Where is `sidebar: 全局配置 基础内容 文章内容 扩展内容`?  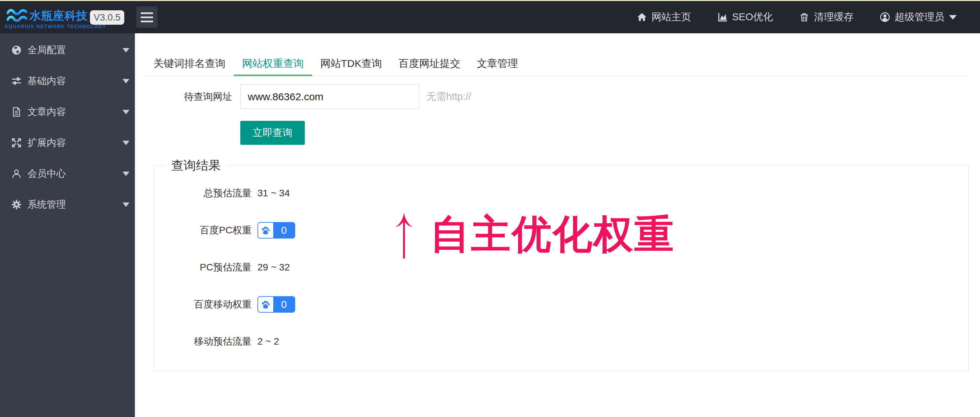 sidebar: 全局配置 基础内容 文章内容 扩展内容 is located at coordinates (68, 225).